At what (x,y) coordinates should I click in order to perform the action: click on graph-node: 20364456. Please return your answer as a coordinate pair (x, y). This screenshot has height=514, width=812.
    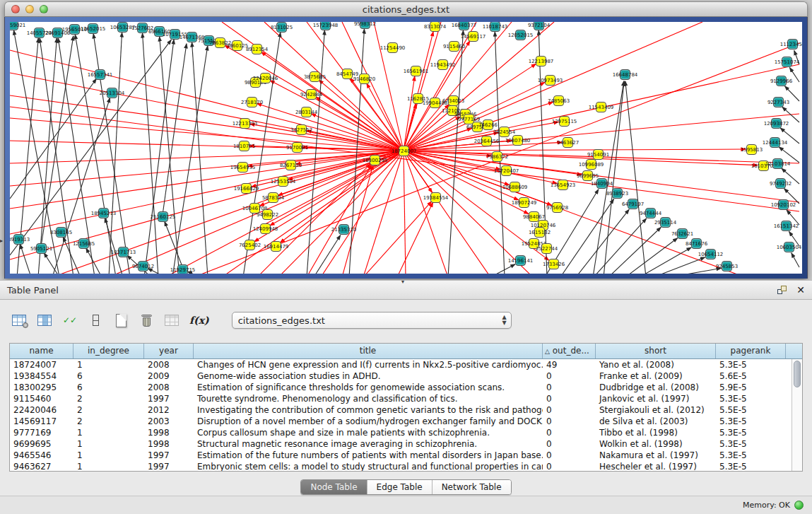
    Looking at the image, I should click on (486, 141).